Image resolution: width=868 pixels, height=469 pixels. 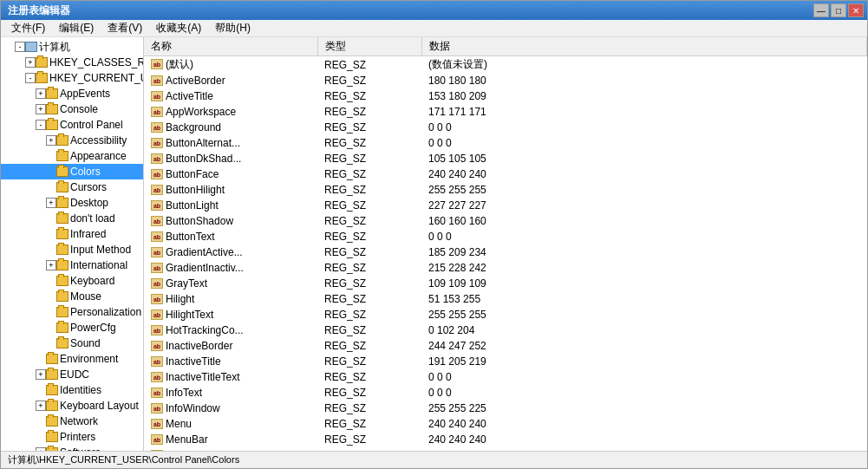 I want to click on close-button: ✕, so click(x=856, y=10).